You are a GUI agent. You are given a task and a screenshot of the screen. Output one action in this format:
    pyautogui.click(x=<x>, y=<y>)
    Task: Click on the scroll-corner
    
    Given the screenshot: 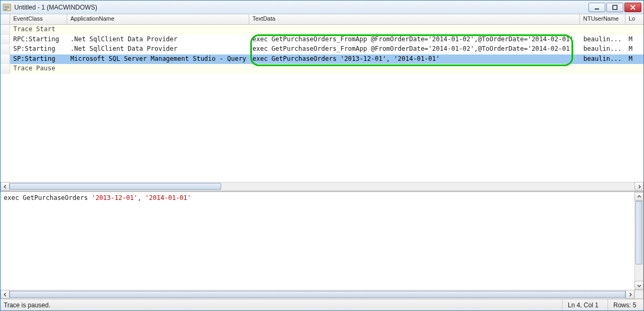 What is the action you would take?
    pyautogui.click(x=639, y=294)
    